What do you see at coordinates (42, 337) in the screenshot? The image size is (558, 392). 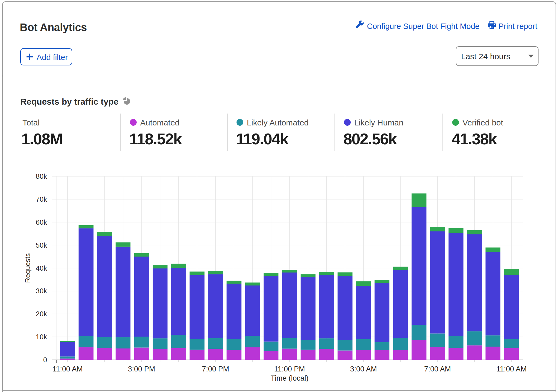 I see `svg-text: 10k` at bounding box center [42, 337].